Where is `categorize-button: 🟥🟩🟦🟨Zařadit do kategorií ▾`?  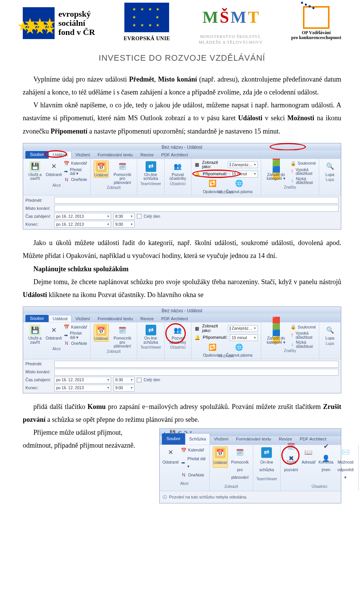 categorize-button: 🟥🟩🟦🟨Zařadit do kategorií ▾ is located at coordinates (276, 171).